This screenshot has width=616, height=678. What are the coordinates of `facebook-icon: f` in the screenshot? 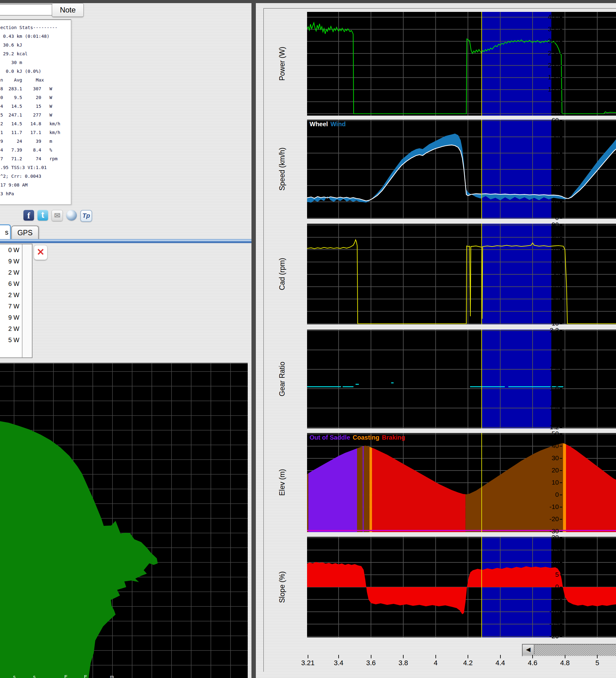 It's located at (29, 215).